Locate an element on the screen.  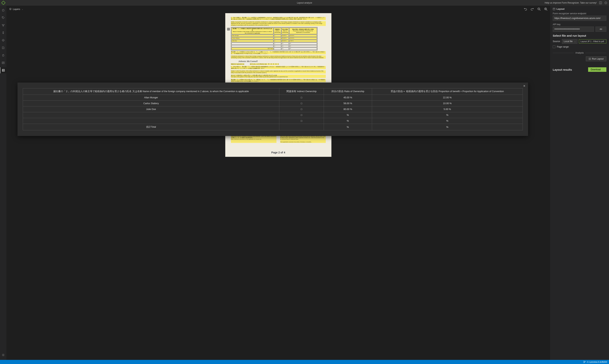
table-header-ratio: 持分の割合 Ratio of Ownership is located at coordinates (348, 91).